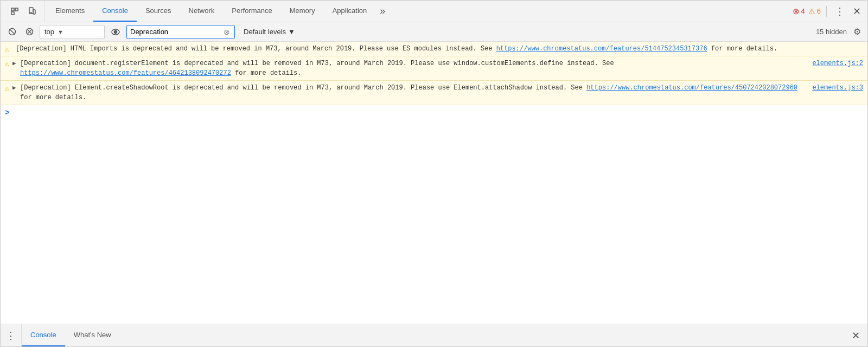 This screenshot has height=347, width=868. Describe the element at coordinates (819, 11) in the screenshot. I see `warning-count: 6` at that location.